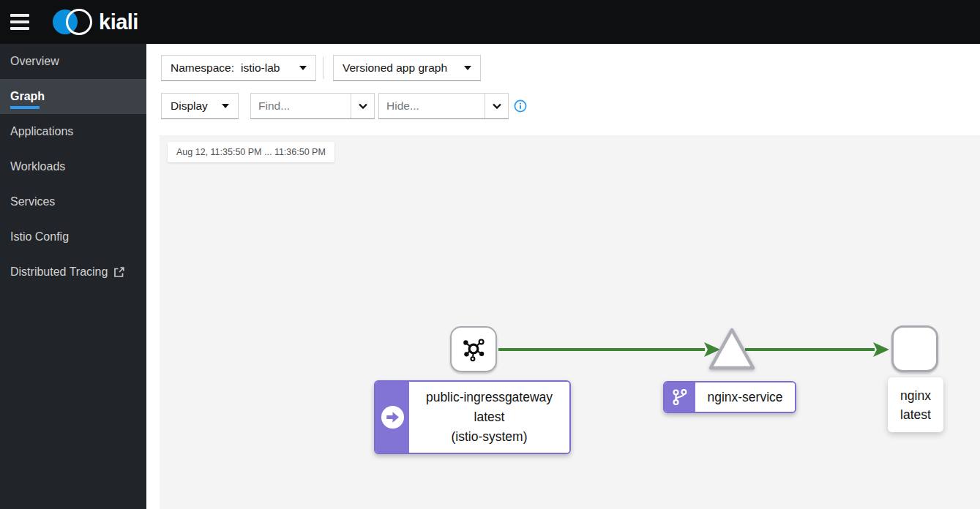  Describe the element at coordinates (301, 106) in the screenshot. I see `find-input` at that location.